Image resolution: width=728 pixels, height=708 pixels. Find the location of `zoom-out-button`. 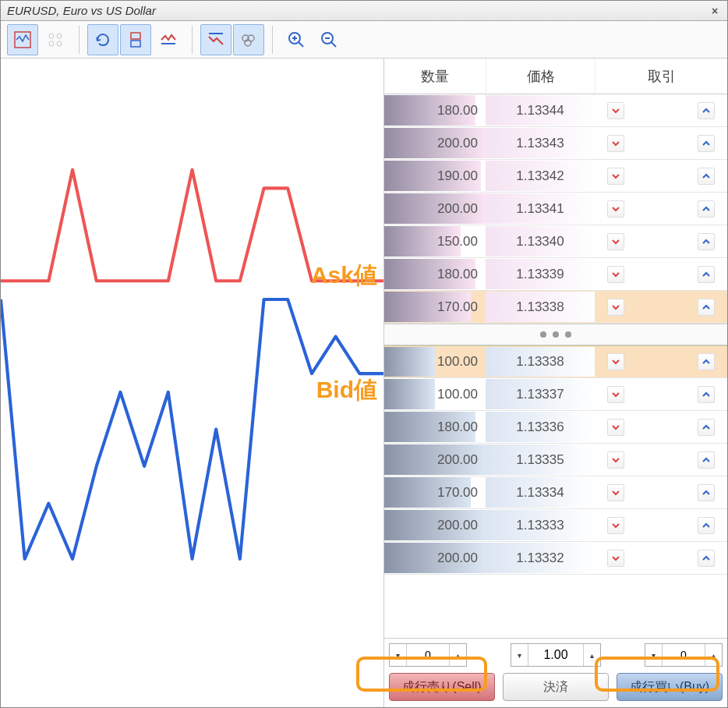

zoom-out-button is located at coordinates (329, 40).